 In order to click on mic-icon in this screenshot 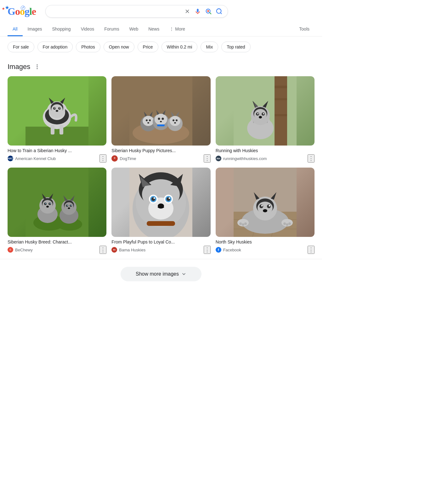, I will do `click(198, 11)`.